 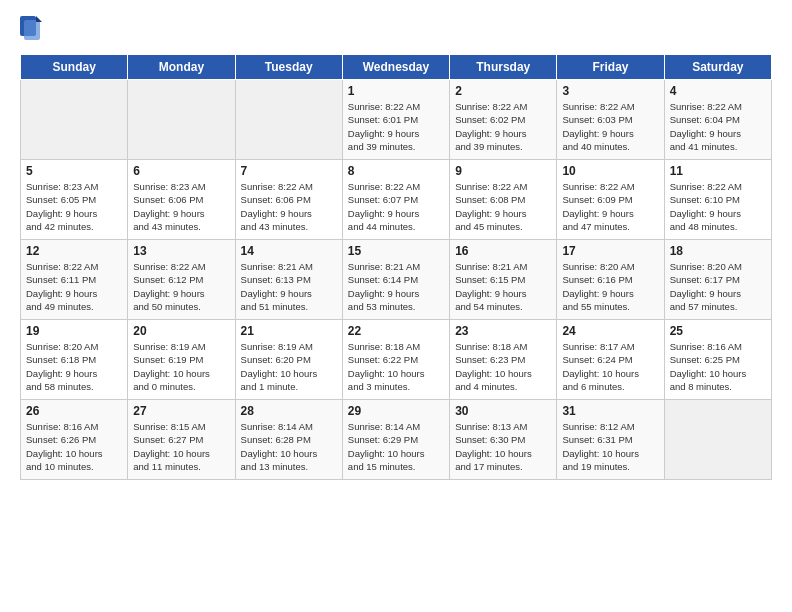 I want to click on day-info: Sunrise: 8:22 AM Sunset: 6:07 PM Dayligh…, so click(x=396, y=206).